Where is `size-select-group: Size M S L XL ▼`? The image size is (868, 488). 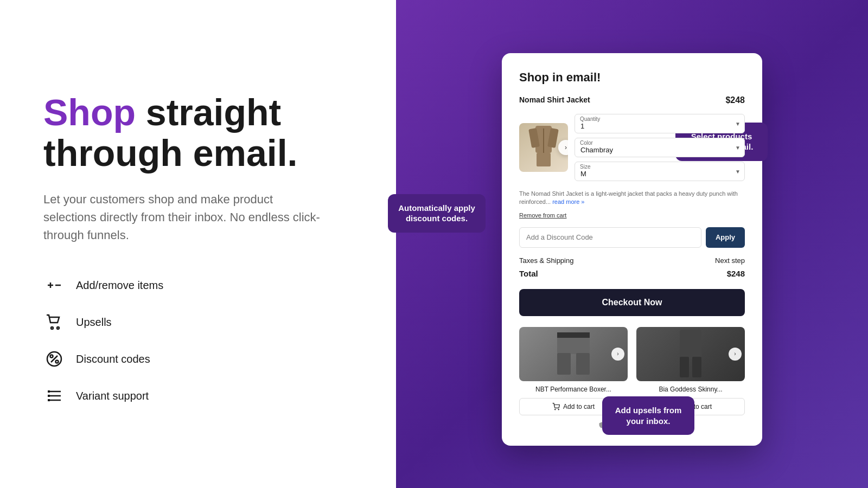 size-select-group: Size M S L XL ▼ is located at coordinates (660, 171).